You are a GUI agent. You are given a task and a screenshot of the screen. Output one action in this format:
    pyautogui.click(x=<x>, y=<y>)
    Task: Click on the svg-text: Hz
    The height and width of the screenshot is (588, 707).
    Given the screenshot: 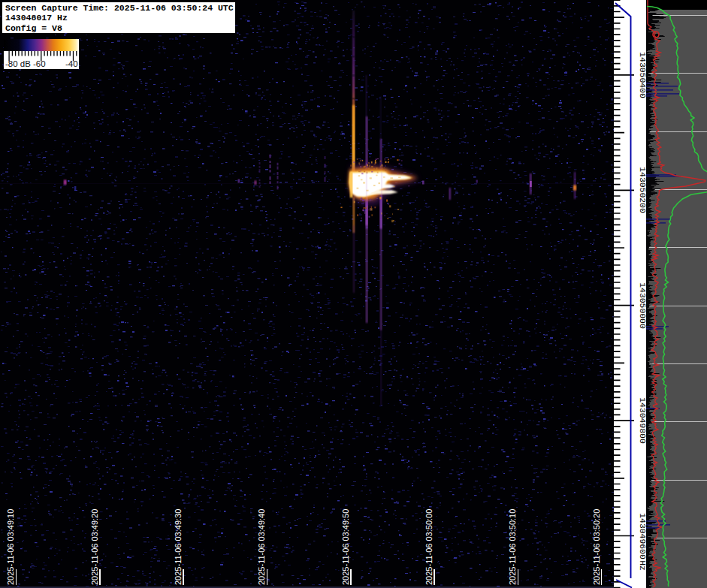 What is the action you would take?
    pyautogui.click(x=642, y=565)
    